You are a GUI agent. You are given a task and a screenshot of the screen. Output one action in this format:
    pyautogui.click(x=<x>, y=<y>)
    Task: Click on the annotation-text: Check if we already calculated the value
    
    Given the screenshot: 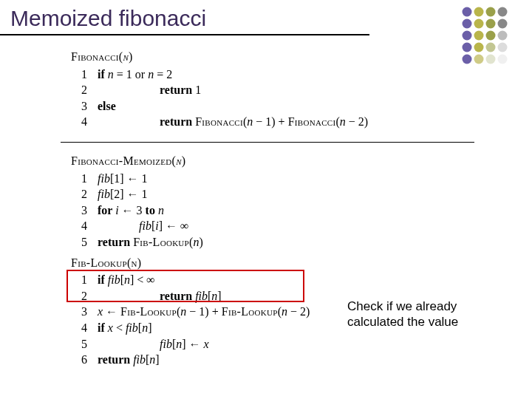 What is the action you would take?
    pyautogui.click(x=421, y=315)
    